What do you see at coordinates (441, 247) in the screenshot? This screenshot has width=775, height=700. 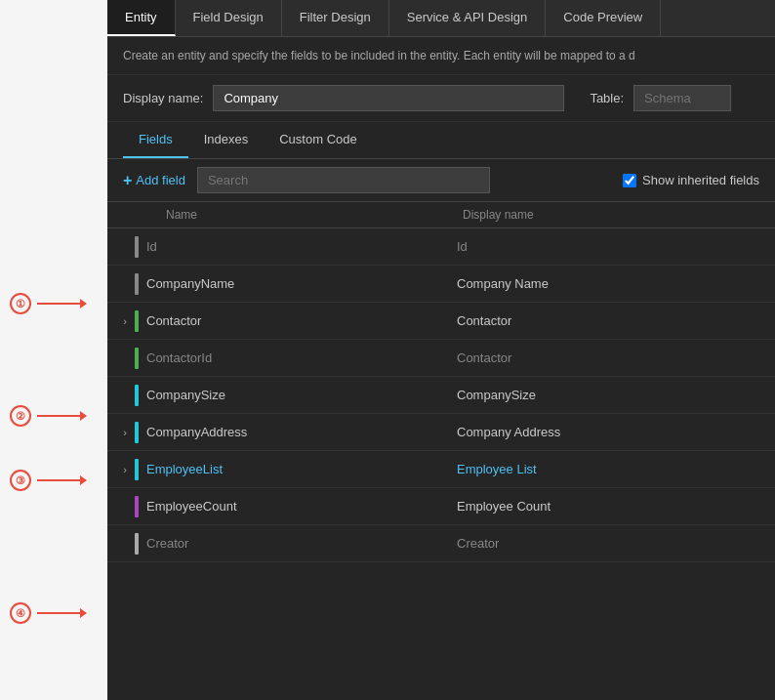 I see `field-row-id-field: IdId` at bounding box center [441, 247].